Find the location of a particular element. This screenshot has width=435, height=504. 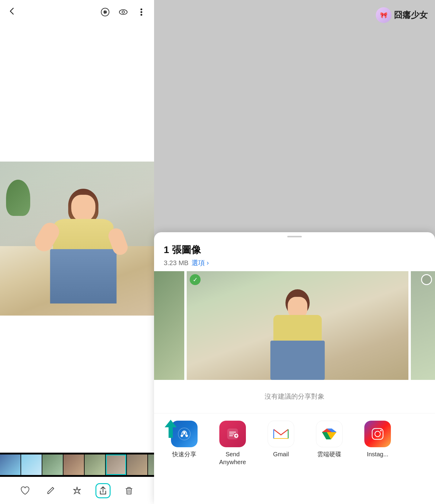

preview-thumb-2: ✓ is located at coordinates (298, 326).